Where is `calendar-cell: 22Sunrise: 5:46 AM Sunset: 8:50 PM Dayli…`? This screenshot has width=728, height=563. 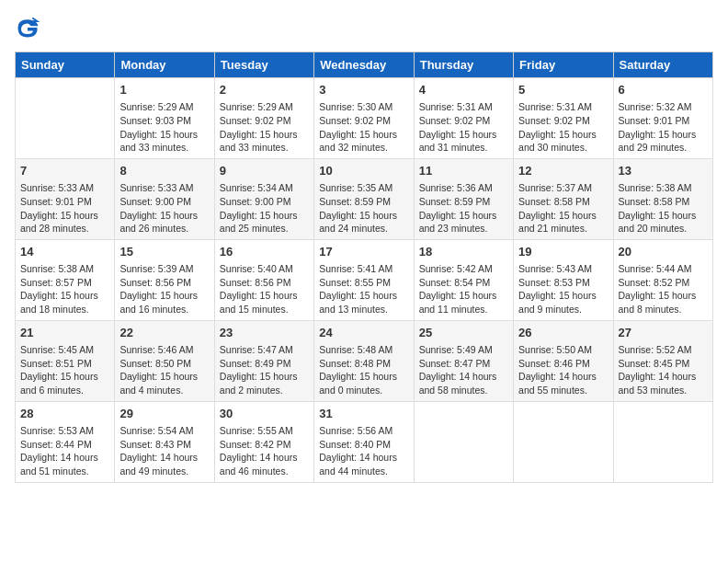 calendar-cell: 22Sunrise: 5:46 AM Sunset: 8:50 PM Dayli… is located at coordinates (165, 361).